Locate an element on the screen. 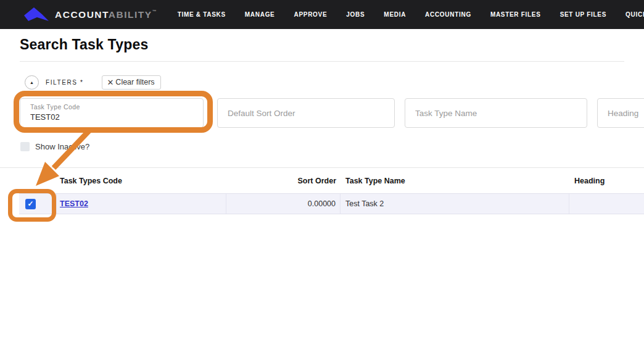 Image resolution: width=644 pixels, height=360 pixels. top-navigation-bar: ACCOUNTABILITY™ TIME & TASKS MANAGE APPR… is located at coordinates (322, 15).